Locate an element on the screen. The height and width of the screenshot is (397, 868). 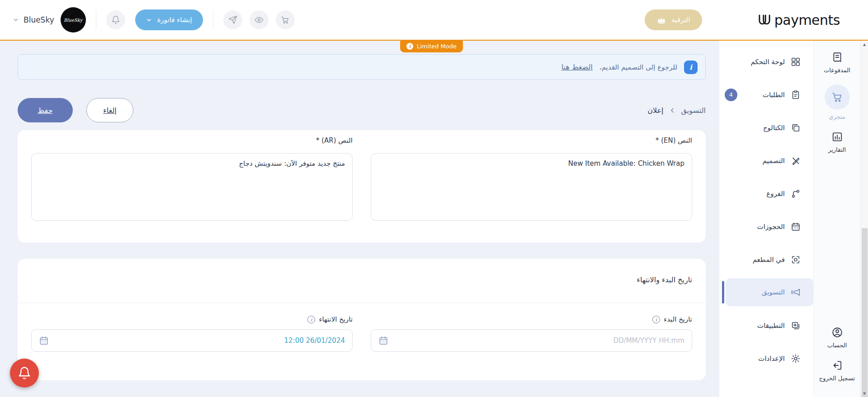
app-rail: المدفوعات متجري التقارير الحساب تسجيل ال… is located at coordinates (837, 219).